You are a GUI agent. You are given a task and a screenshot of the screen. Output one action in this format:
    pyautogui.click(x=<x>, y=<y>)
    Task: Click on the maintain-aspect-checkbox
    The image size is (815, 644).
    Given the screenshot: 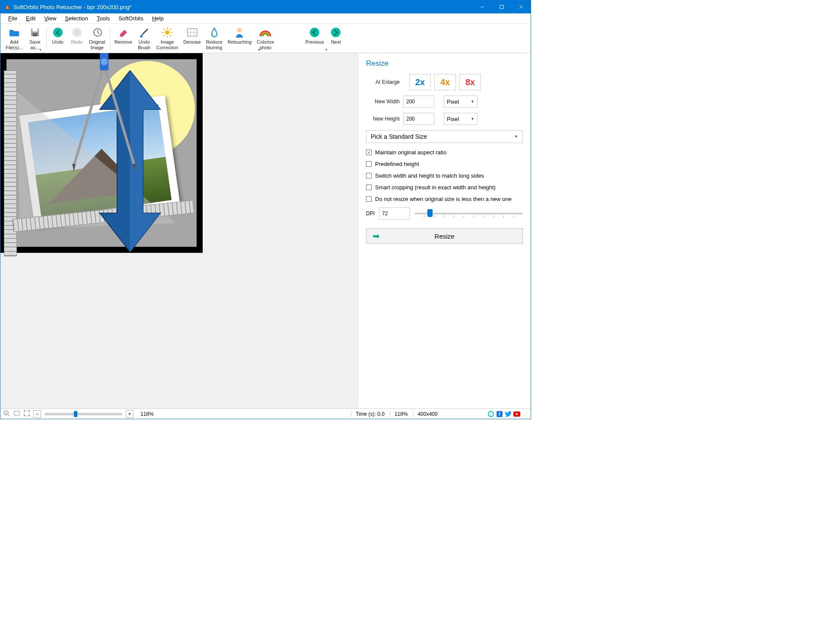 What is the action you would take?
    pyautogui.click(x=369, y=152)
    